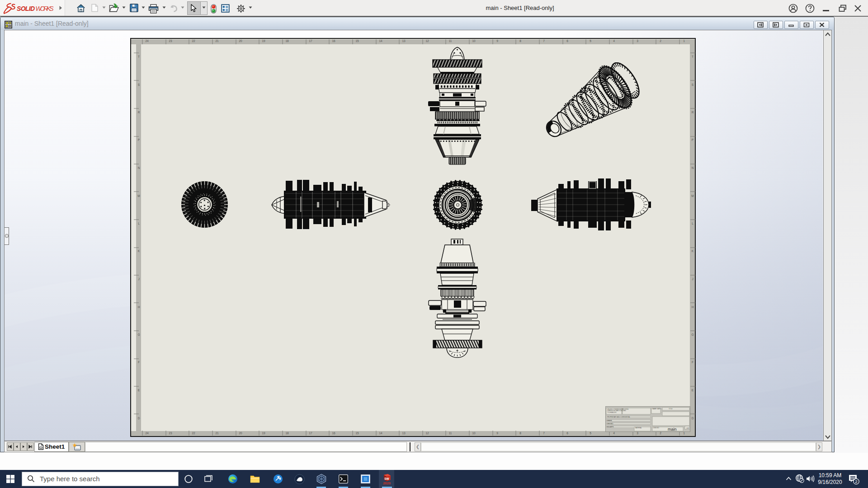  I want to click on svg-text: TOLERANCES:, so click(612, 413).